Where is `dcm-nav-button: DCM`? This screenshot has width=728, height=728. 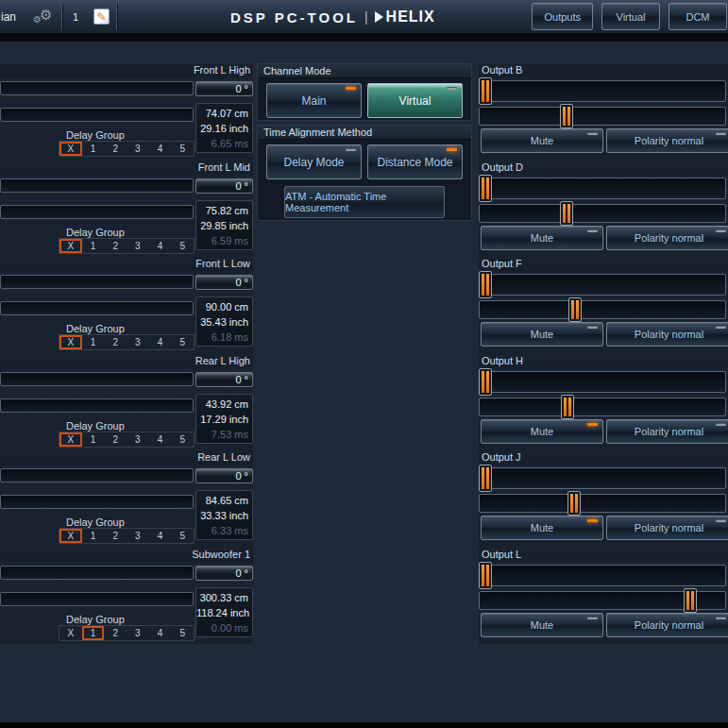 dcm-nav-button: DCM is located at coordinates (698, 17).